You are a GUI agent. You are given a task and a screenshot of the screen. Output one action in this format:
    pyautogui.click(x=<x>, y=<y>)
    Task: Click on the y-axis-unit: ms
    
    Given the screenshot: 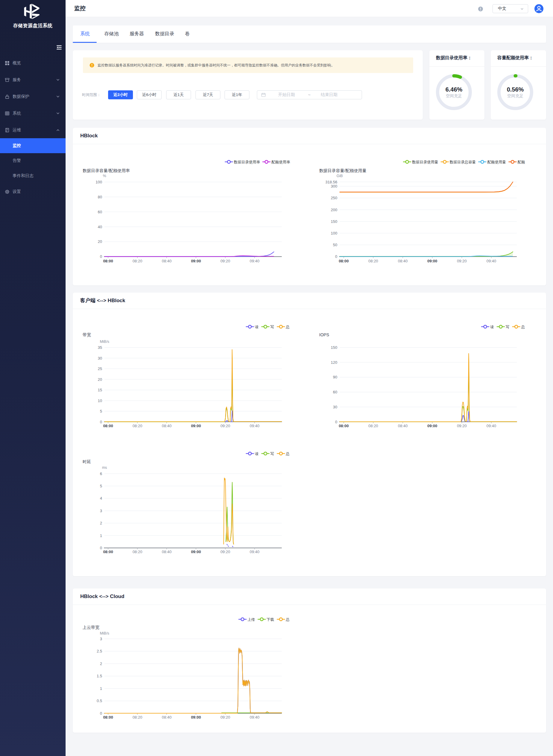 What is the action you would take?
    pyautogui.click(x=104, y=468)
    